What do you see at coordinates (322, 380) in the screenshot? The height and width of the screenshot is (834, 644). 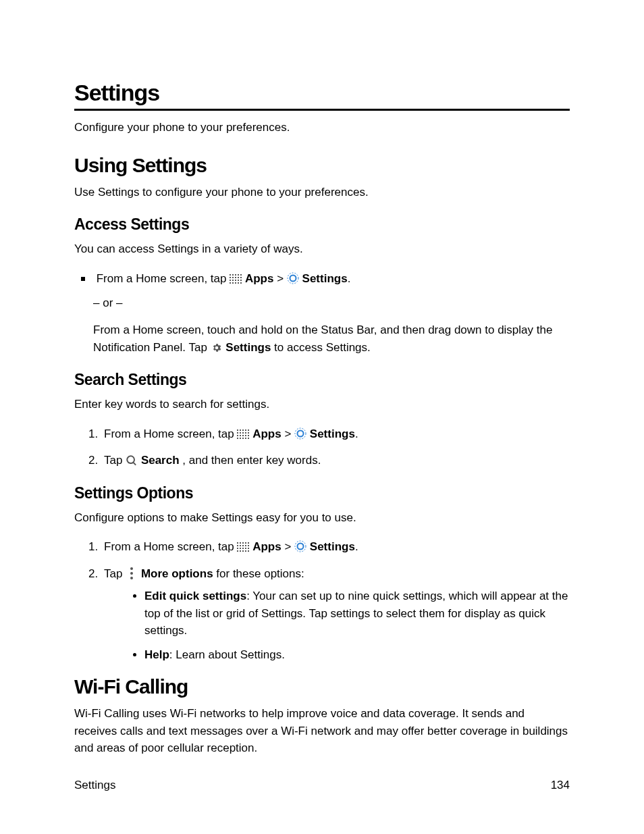 I see `search-settings-heading: Search Settings` at bounding box center [322, 380].